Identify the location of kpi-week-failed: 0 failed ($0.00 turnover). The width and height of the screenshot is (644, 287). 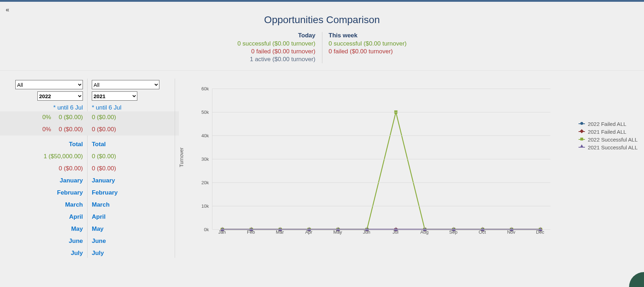
(368, 52).